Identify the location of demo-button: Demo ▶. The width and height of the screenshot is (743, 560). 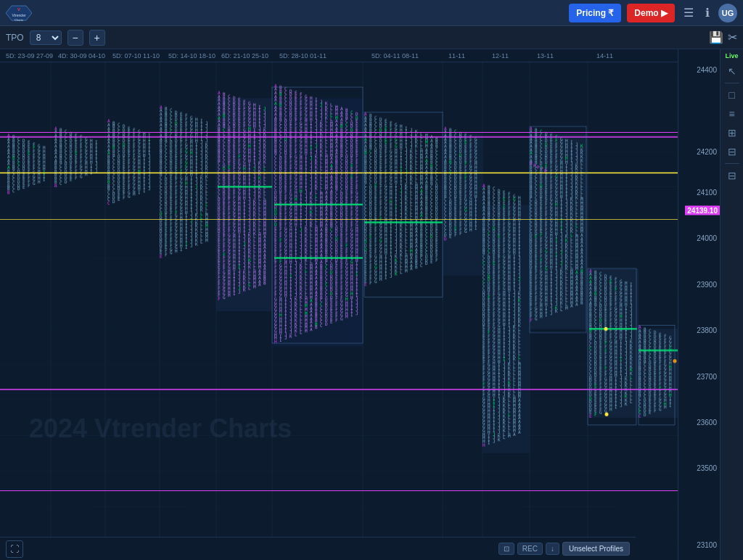
(651, 13).